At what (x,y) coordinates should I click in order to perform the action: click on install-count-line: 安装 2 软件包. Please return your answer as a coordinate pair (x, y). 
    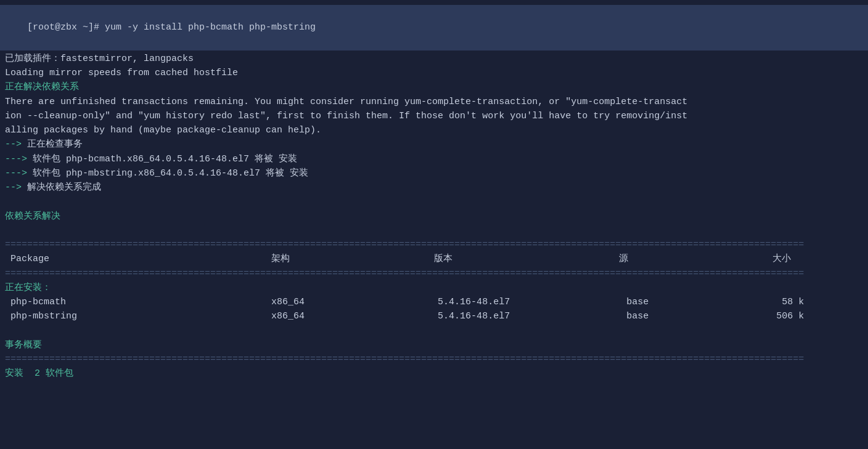
    Looking at the image, I should click on (434, 373).